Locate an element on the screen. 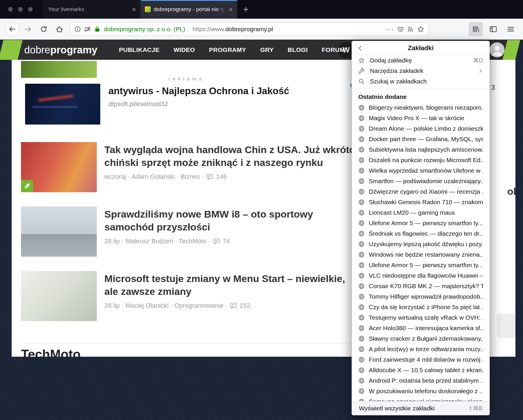 This screenshot has width=523, height=420. bookmark-item: Słuchawki Genesis Radon 710 — znakomi... is located at coordinates (421, 202).